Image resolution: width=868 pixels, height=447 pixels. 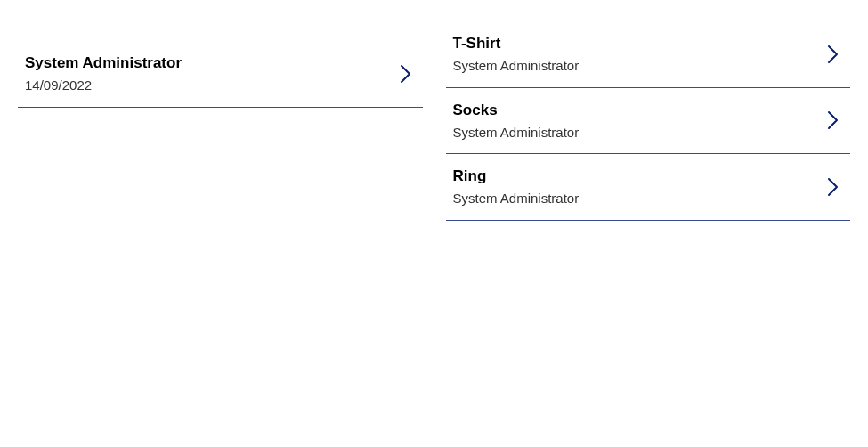 I want to click on item-title: System Administrator, so click(x=103, y=63).